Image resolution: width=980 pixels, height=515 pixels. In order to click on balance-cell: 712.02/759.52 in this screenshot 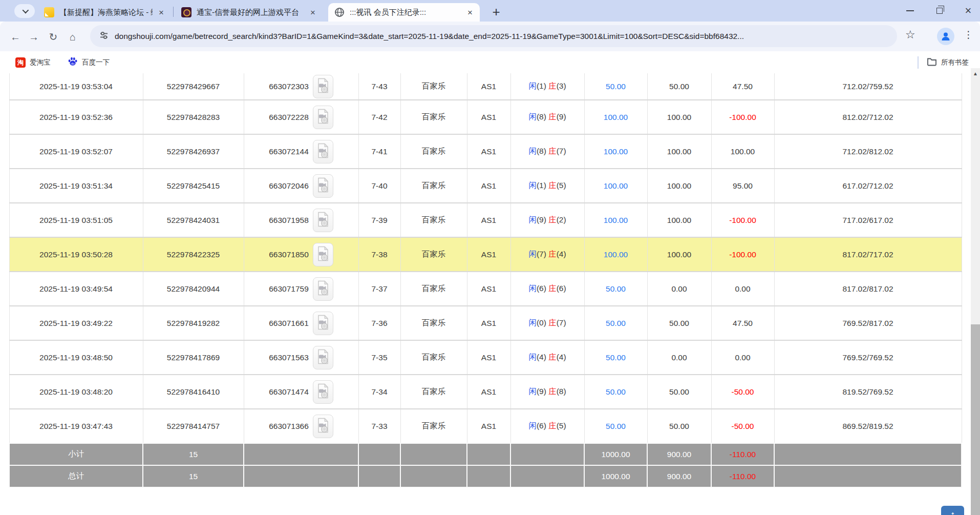, I will do `click(868, 87)`.